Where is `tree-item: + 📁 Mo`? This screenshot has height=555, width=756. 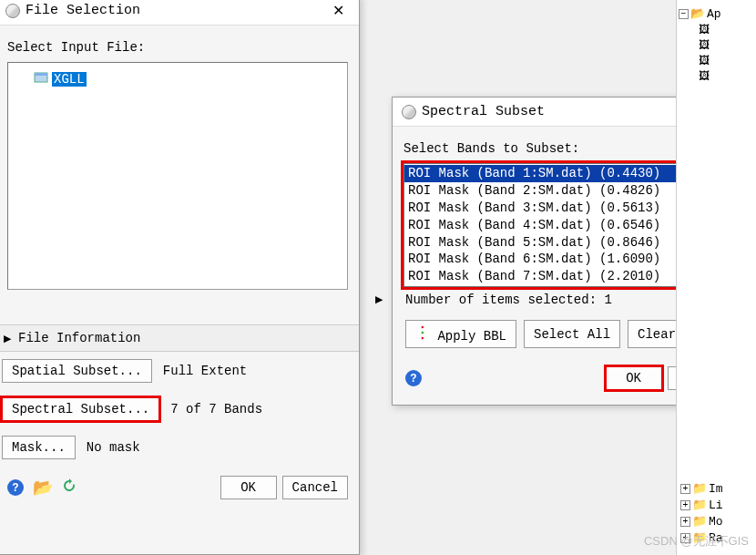 tree-item: + 📁 Mo is located at coordinates (701, 521).